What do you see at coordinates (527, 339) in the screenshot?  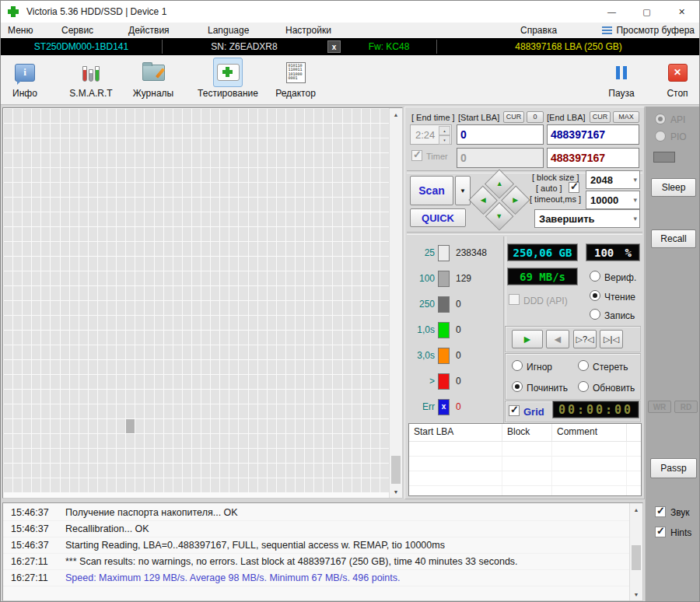 I see `play-icon: ►` at bounding box center [527, 339].